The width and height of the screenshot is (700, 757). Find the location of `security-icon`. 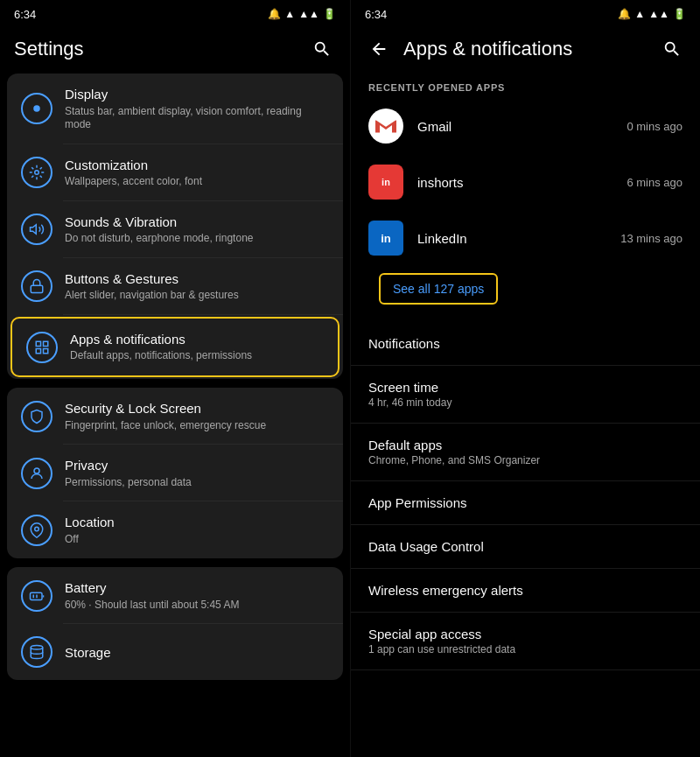

security-icon is located at coordinates (37, 417).